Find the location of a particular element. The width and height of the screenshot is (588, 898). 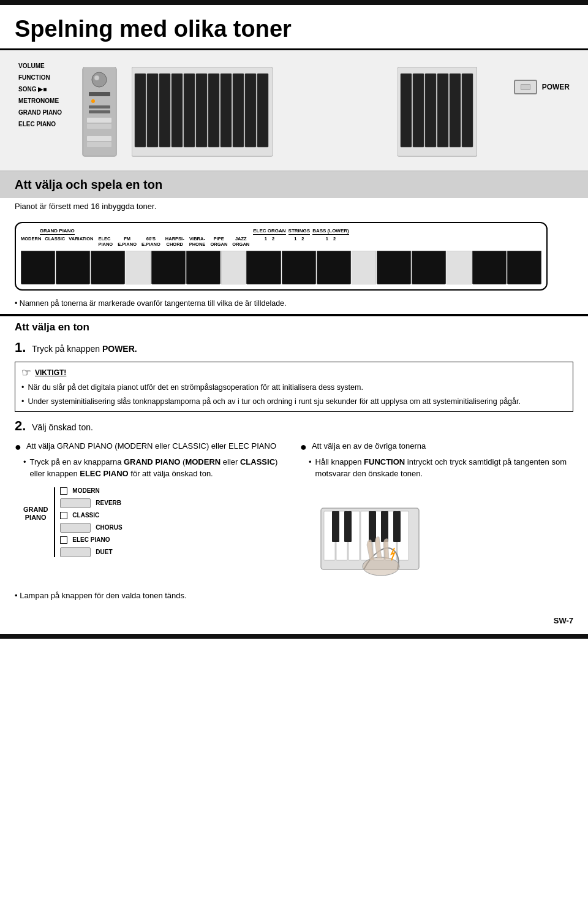

bass-items: 1 2 is located at coordinates (331, 239).